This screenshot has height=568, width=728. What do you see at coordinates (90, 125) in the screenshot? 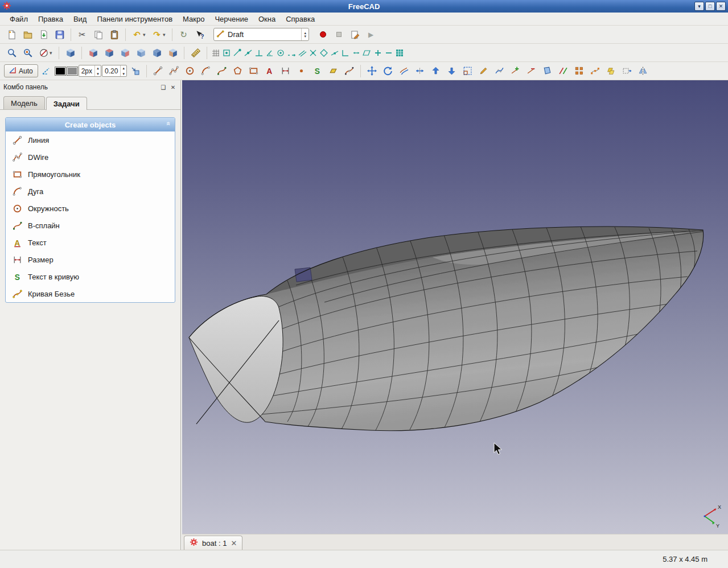
I see `create-objects-header: Create objects «` at bounding box center [90, 125].